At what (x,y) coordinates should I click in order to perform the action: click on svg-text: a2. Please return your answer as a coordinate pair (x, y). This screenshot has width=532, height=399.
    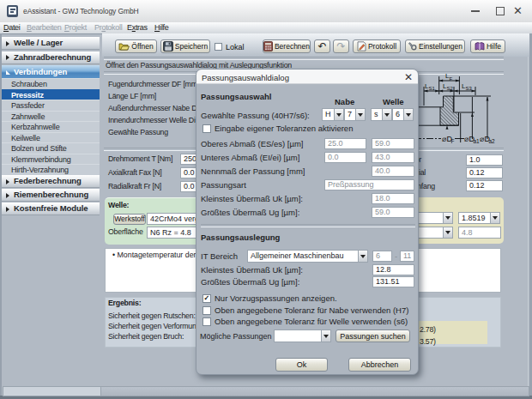
    Looking at the image, I should click on (493, 141).